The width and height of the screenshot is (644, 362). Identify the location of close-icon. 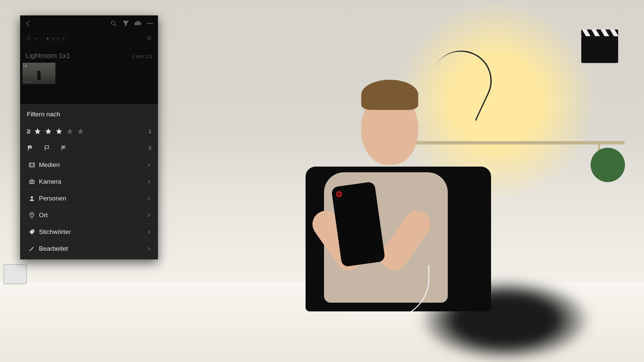
(149, 38).